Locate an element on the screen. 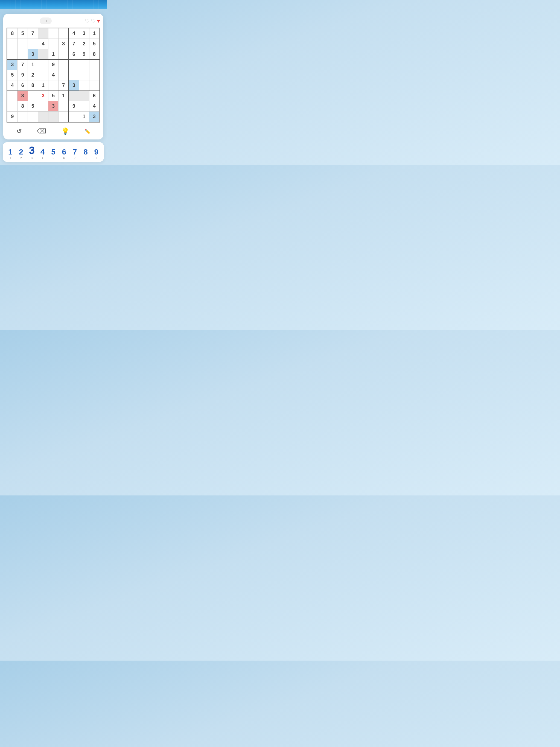 The image size is (560, 747). num-item-7: 77 is located at coordinates (75, 154).